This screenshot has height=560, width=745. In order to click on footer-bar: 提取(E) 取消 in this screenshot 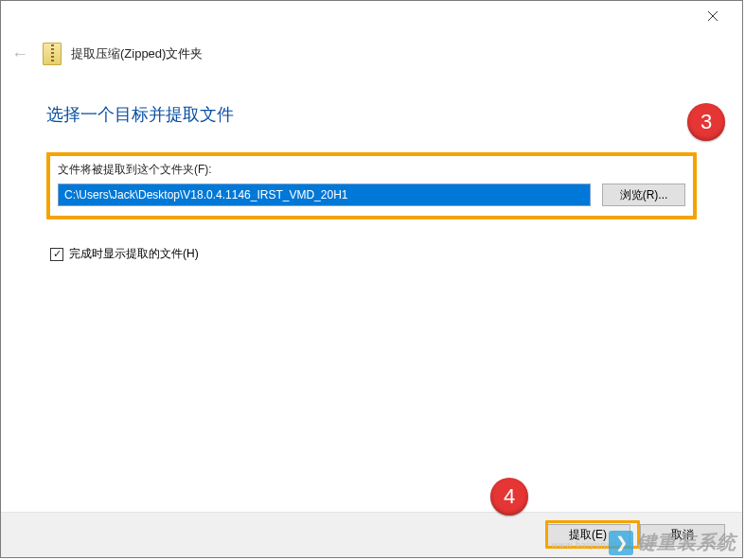, I will do `click(371, 534)`.